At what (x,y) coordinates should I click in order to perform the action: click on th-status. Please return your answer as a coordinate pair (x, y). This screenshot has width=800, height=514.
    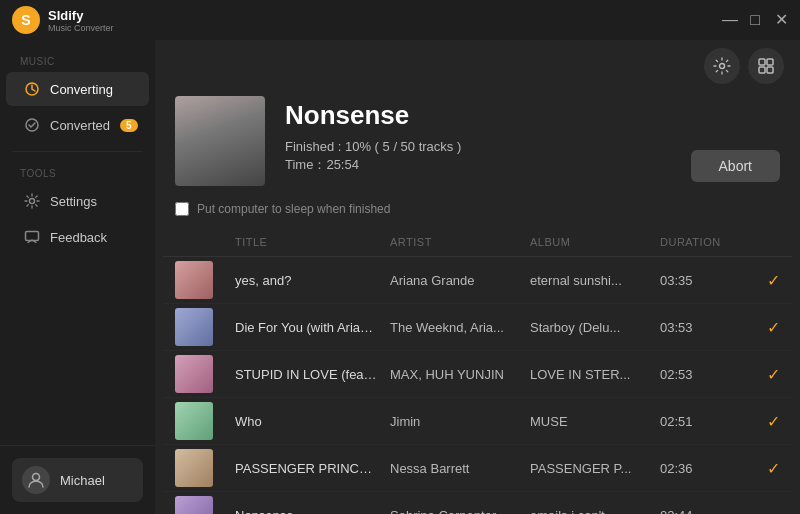
    Looking at the image, I should click on (760, 242).